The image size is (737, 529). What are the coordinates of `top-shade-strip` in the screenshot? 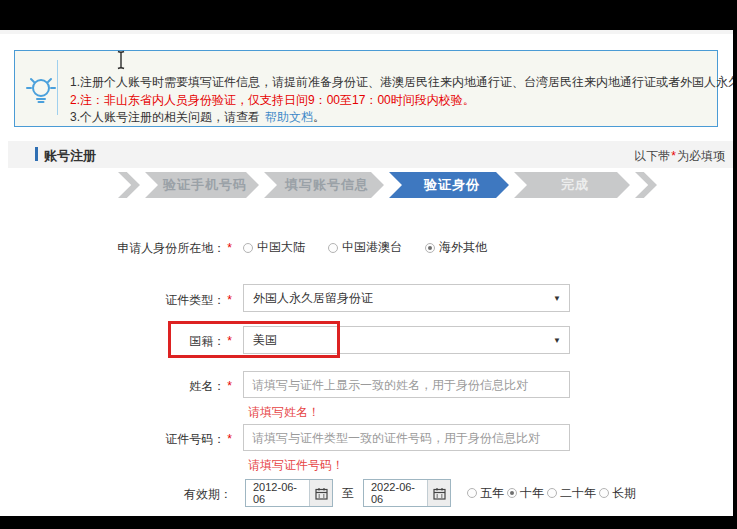 It's located at (366, 32).